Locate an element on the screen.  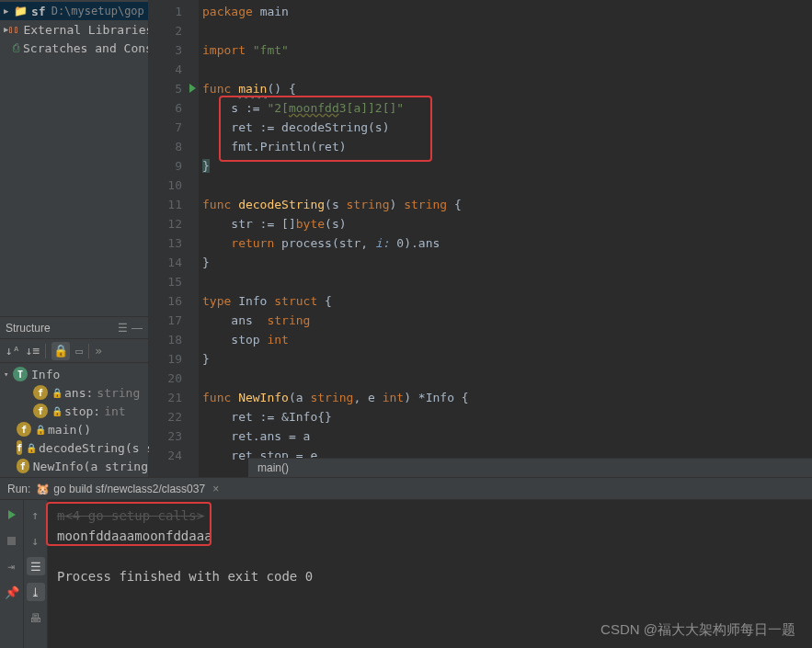
print-button: 🖶 is located at coordinates (36, 618).